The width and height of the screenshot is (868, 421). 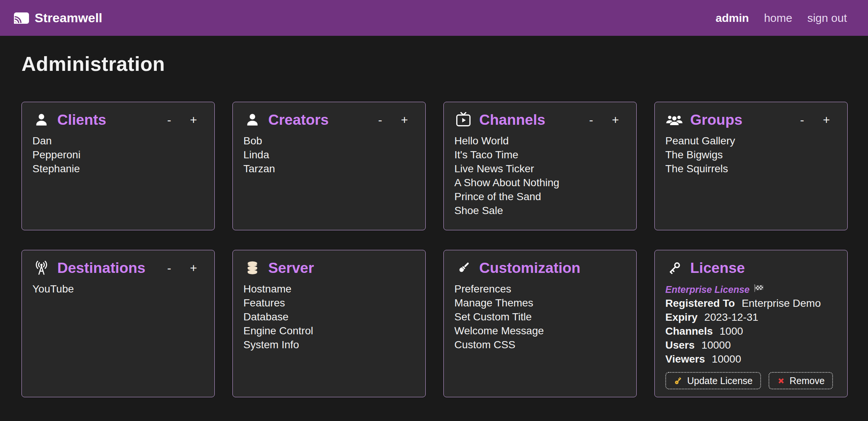 I want to click on checkered-flag-icon, so click(x=759, y=289).